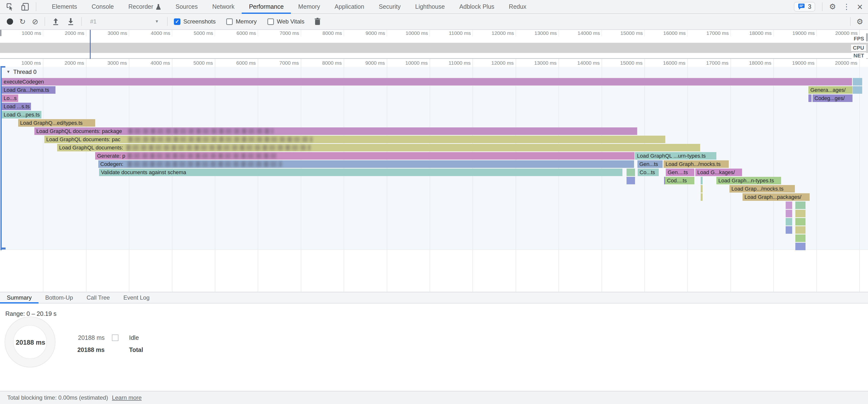 The width and height of the screenshot is (868, 404). Describe the element at coordinates (860, 7) in the screenshot. I see `close-devtools-icon: ×` at that location.